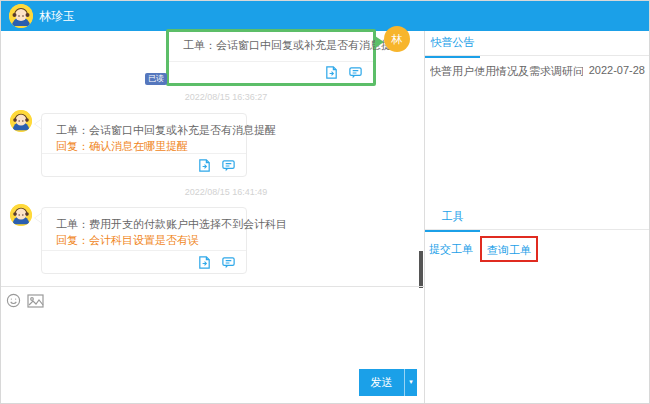 The height and width of the screenshot is (404, 650). What do you see at coordinates (509, 250) in the screenshot?
I see `query-ticket-link: 查询工单` at bounding box center [509, 250].